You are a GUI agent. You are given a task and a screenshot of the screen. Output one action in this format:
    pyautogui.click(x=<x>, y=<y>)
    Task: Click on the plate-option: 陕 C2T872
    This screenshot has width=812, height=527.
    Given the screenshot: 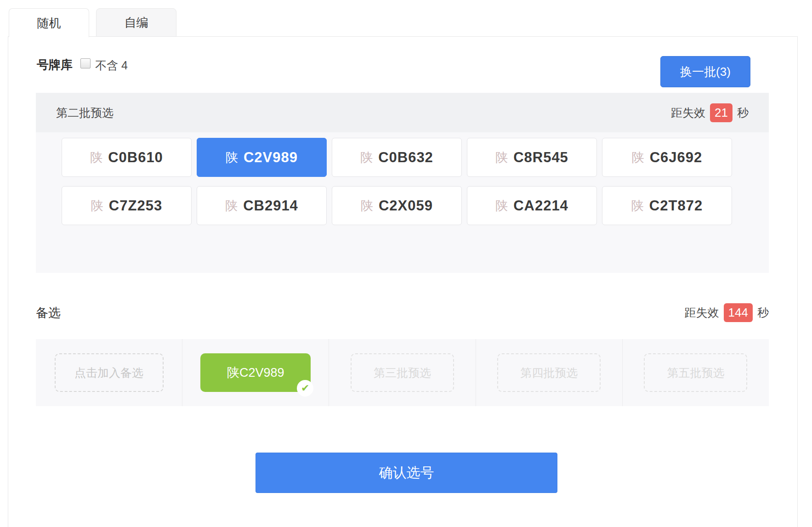 What is the action you would take?
    pyautogui.click(x=667, y=206)
    